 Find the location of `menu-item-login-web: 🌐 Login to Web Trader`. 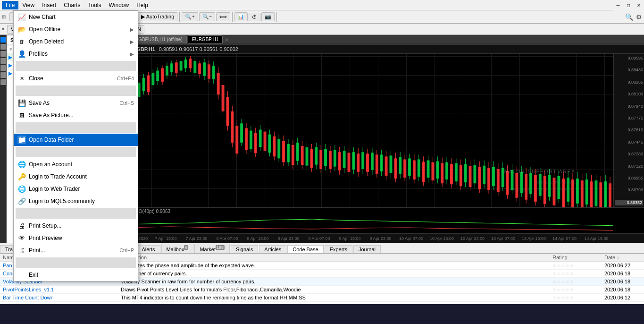

menu-item-login-web: 🌐 Login to Web Trader is located at coordinates (75, 189).